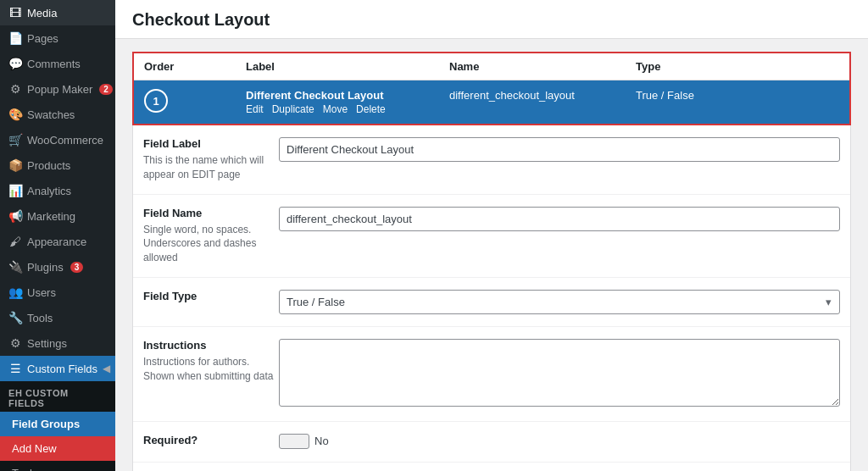 This screenshot has height=471, width=868. What do you see at coordinates (211, 213) in the screenshot?
I see `field-name-title: Field Name` at bounding box center [211, 213].